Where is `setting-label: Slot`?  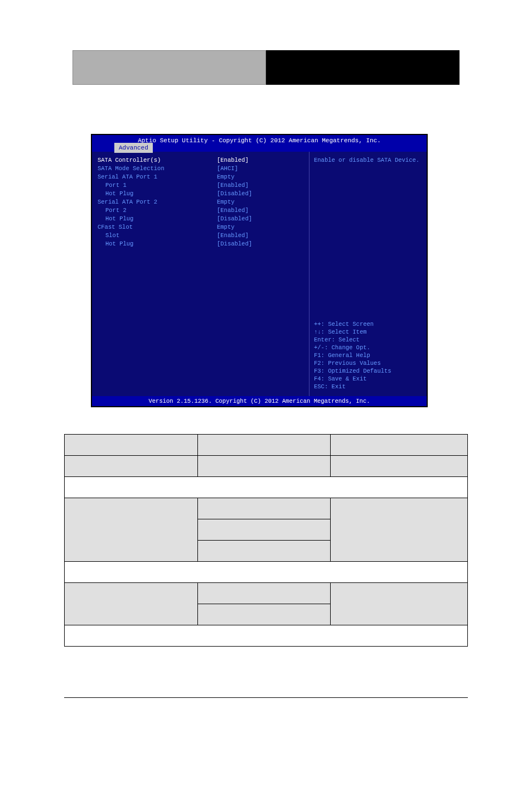 setting-label: Slot is located at coordinates (157, 235).